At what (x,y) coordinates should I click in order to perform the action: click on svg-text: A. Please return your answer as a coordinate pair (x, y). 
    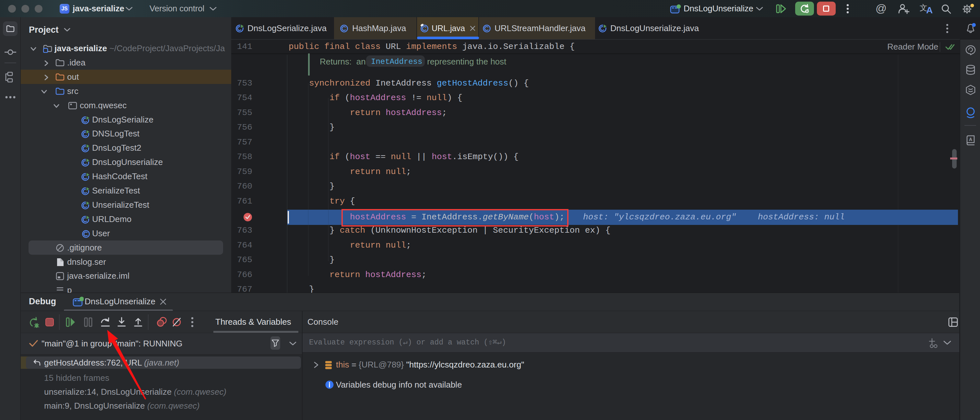
    Looking at the image, I should click on (971, 139).